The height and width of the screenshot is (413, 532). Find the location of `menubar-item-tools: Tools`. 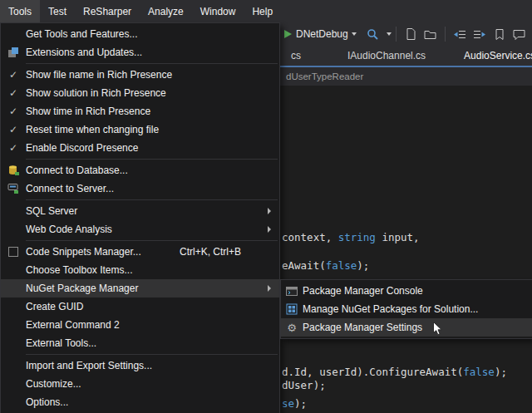

menubar-item-tools: Tools is located at coordinates (20, 12).